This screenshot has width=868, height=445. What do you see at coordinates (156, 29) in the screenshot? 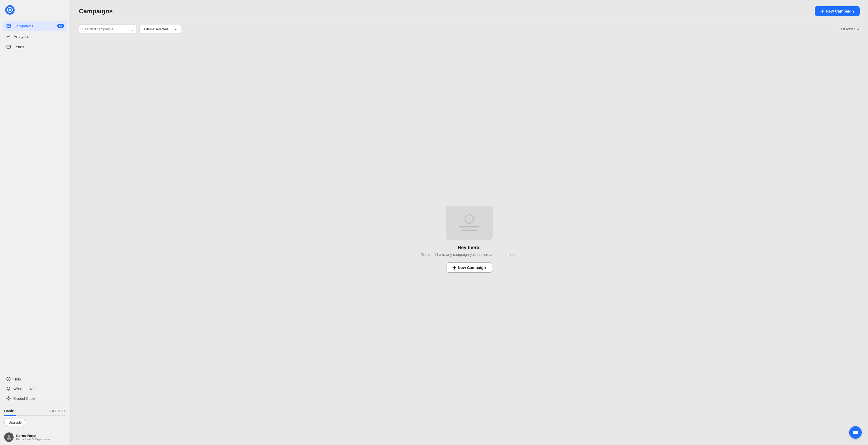
I see `filter-label: 1 items selected` at bounding box center [156, 29].